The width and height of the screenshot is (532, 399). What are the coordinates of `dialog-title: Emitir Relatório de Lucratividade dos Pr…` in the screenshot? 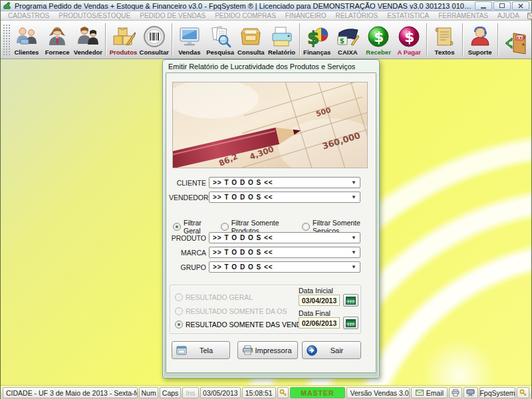 It's located at (271, 66).